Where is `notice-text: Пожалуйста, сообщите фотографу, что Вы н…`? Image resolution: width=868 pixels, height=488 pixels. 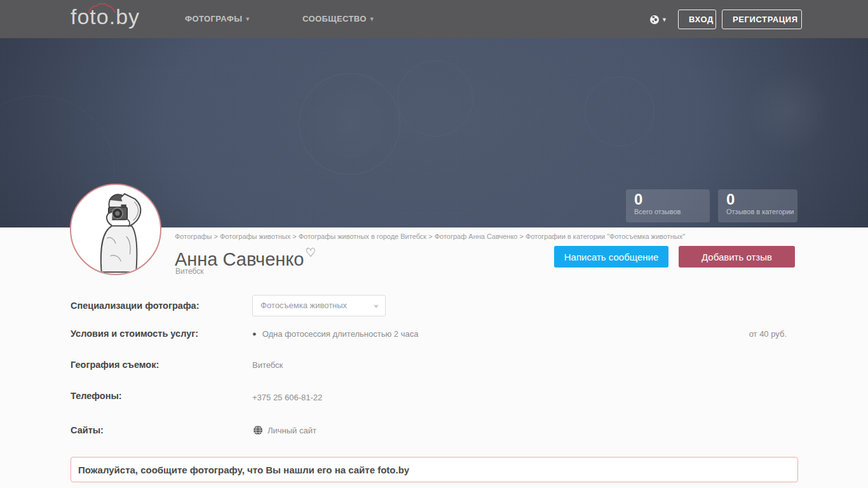 notice-text: Пожалуйста, сообщите фотографу, что Вы н… is located at coordinates (244, 470).